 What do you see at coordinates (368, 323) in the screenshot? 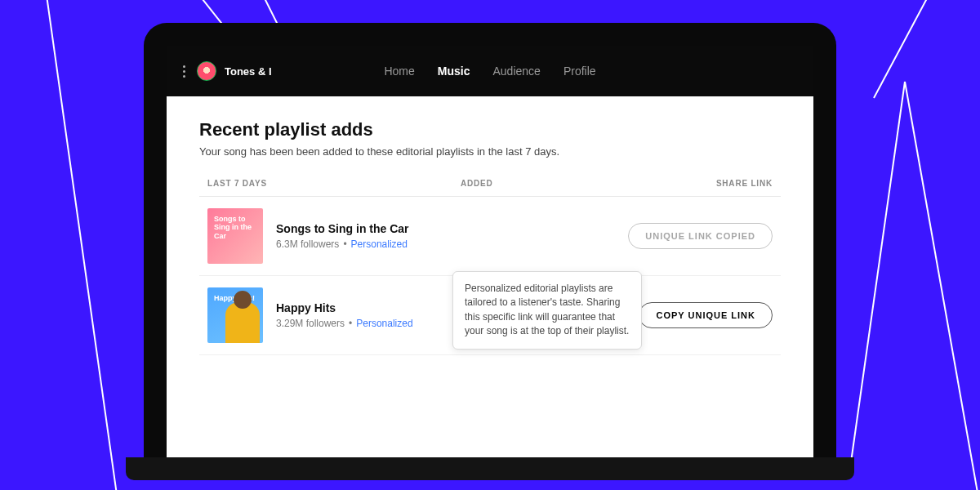
I see `playlist-meta: 3.29M followers•Personalized` at bounding box center [368, 323].